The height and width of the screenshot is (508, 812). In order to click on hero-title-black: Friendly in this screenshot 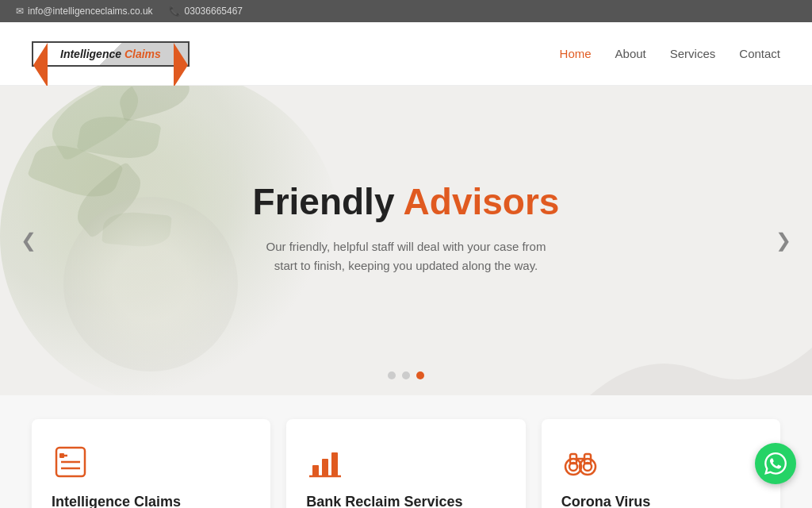, I will do `click(324, 202)`.